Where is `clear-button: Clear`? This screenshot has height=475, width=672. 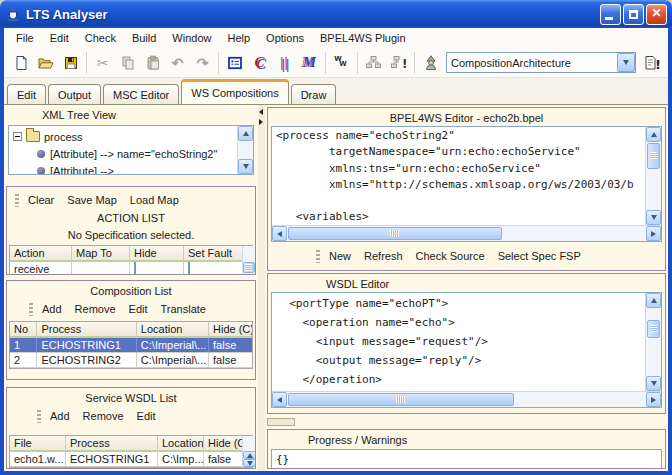 clear-button: Clear is located at coordinates (41, 200).